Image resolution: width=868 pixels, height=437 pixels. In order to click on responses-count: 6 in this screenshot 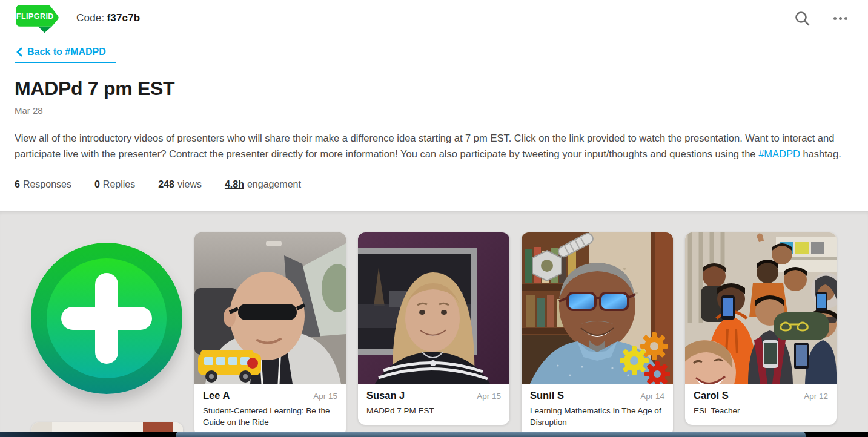, I will do `click(17, 184)`.